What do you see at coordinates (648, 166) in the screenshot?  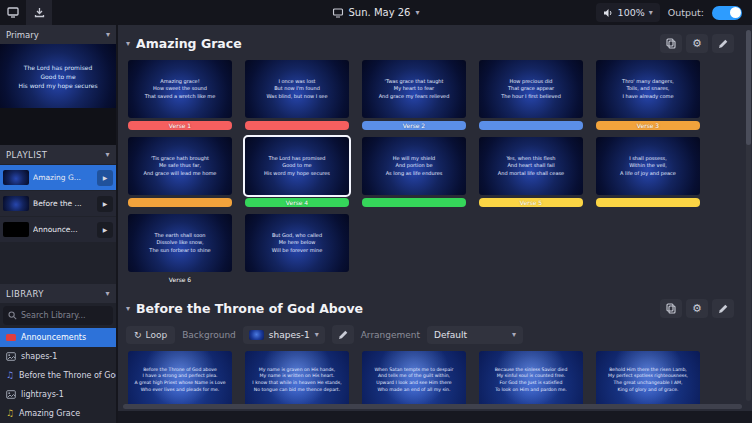 I see `slide-thumbnail: I shall possess, Within the veil, A life…` at bounding box center [648, 166].